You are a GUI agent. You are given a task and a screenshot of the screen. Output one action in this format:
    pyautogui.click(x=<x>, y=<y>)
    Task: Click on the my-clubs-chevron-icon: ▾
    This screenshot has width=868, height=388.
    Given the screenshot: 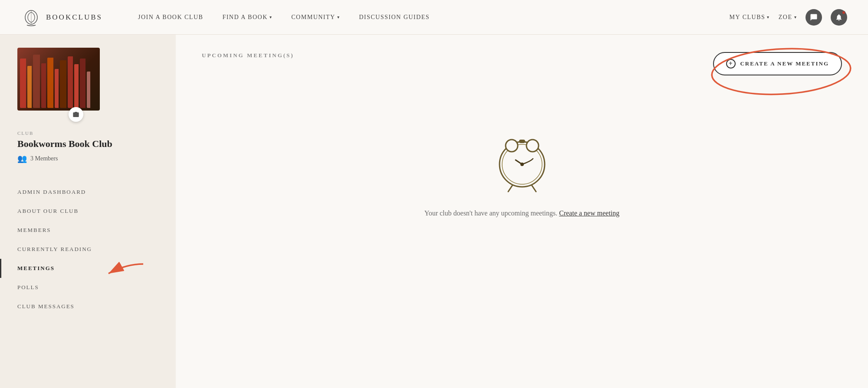 What is the action you would take?
    pyautogui.click(x=768, y=17)
    